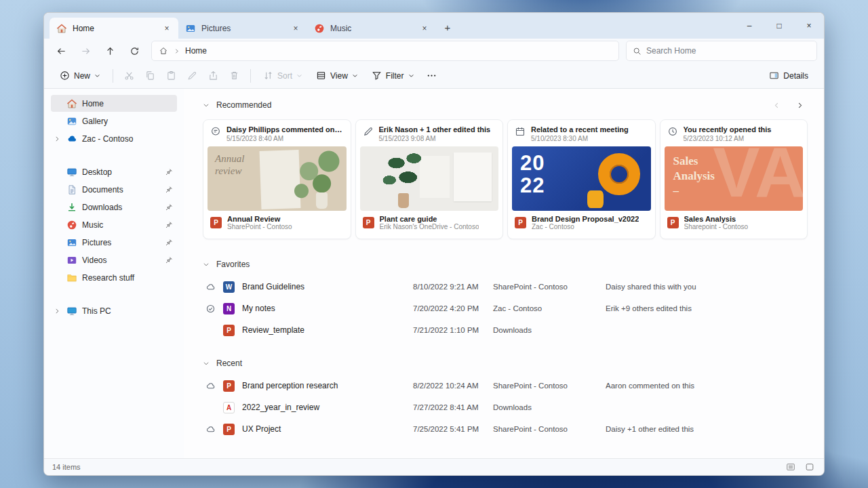 Image resolution: width=868 pixels, height=488 pixels. Describe the element at coordinates (505, 105) in the screenshot. I see `section-recommended-header: Recommended` at that location.